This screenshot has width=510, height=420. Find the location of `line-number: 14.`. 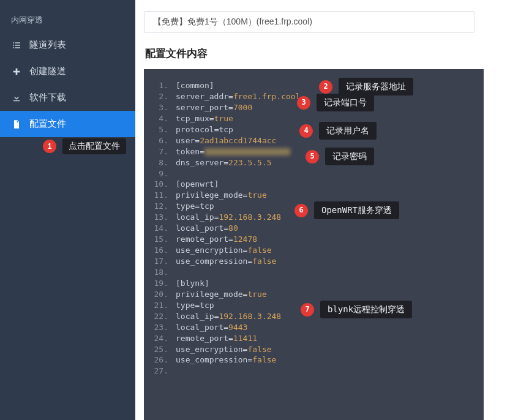

line-number: 14. is located at coordinates (160, 228).